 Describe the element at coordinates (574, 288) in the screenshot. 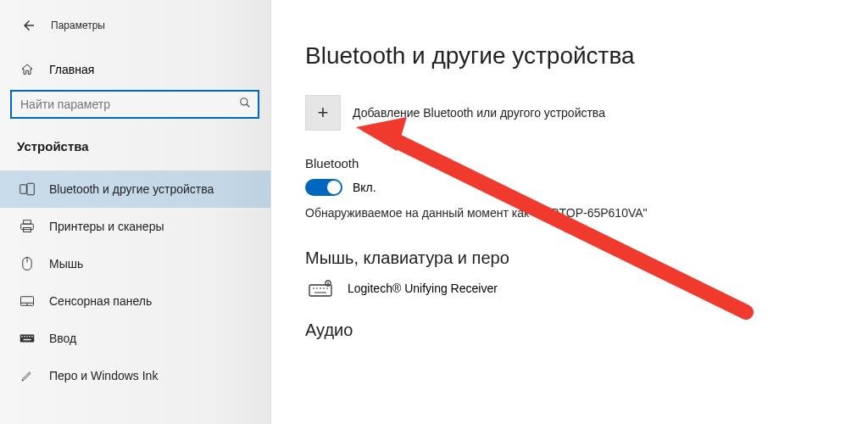

I see `device-logitech: Logitech® Unifying Receiver` at that location.